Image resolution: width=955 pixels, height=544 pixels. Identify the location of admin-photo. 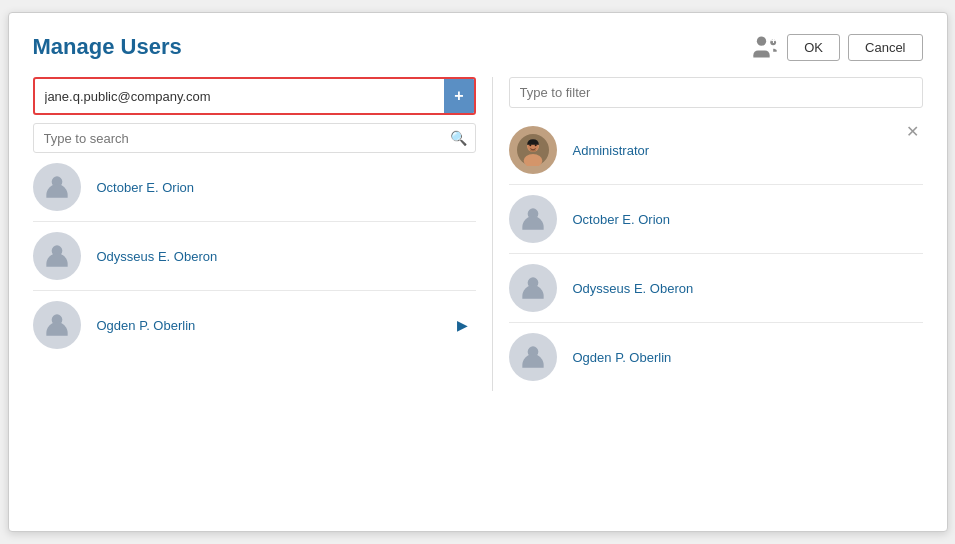
(533, 150).